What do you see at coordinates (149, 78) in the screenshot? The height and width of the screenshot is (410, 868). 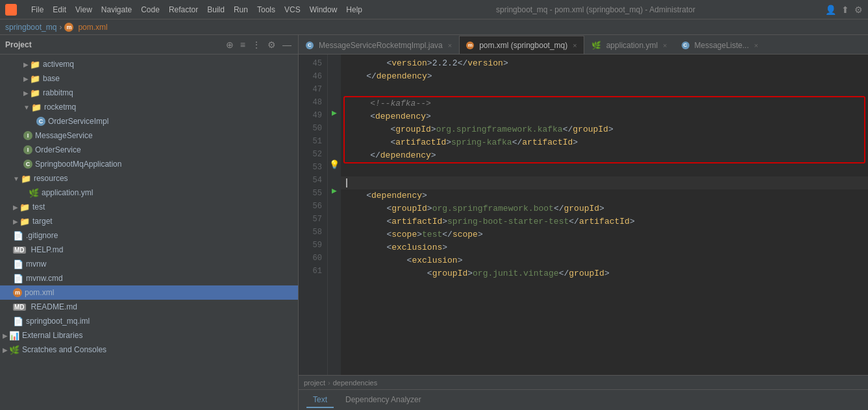 I see `tree-item-base: ▶ 📁 base` at bounding box center [149, 78].